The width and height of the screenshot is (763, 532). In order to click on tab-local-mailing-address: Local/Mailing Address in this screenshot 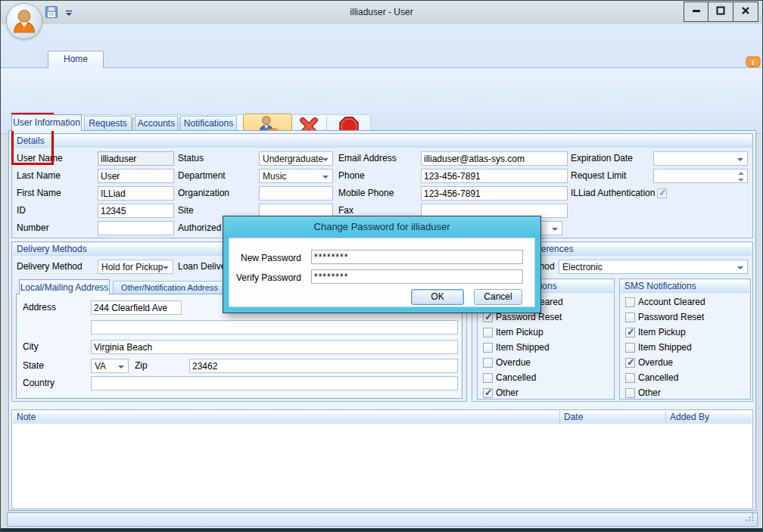, I will do `click(64, 287)`.